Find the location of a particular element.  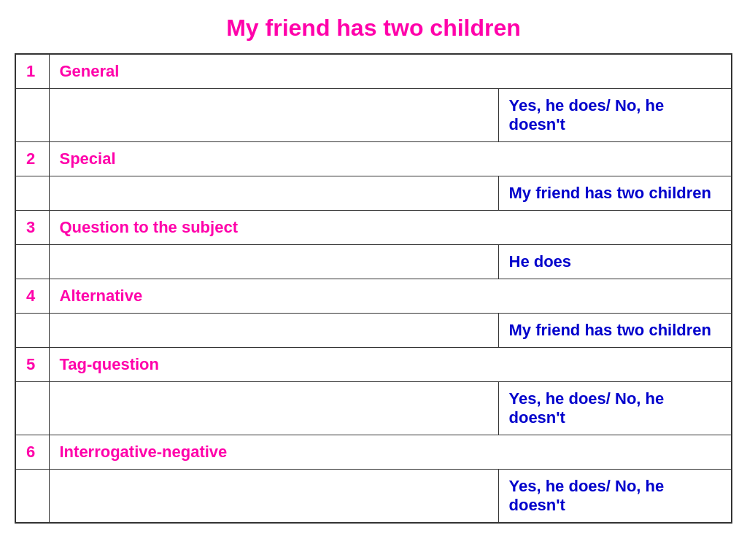

table-row: 5 Tag-question is located at coordinates (374, 365).